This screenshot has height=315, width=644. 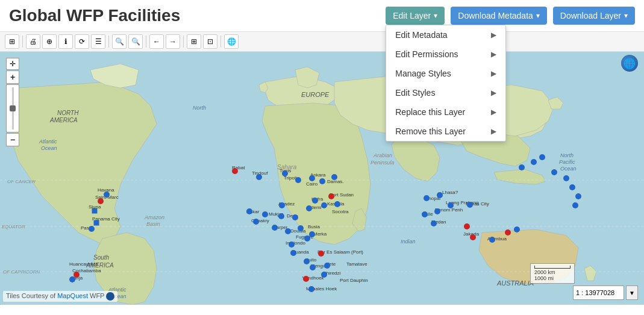 What do you see at coordinates (415, 93) in the screenshot?
I see `edit-styles-label: Edit Styles` at bounding box center [415, 93].